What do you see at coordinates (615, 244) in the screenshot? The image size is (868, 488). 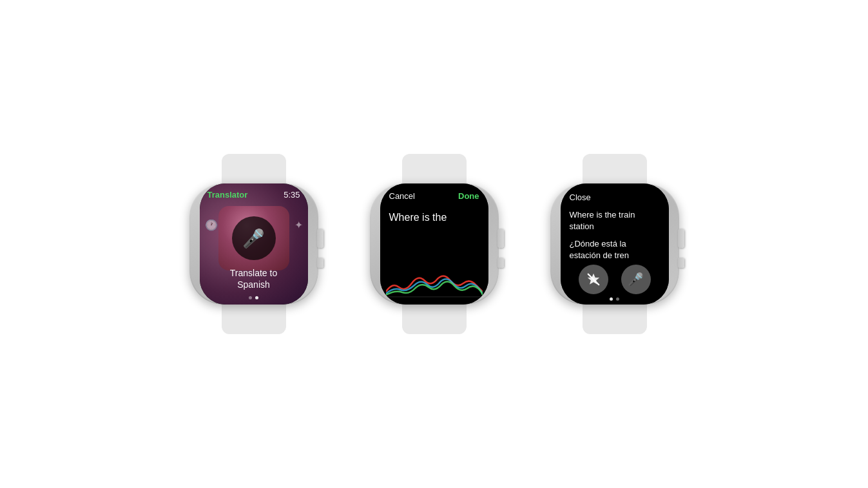 I see `screen3-content: Close Where is the train station ¿Dónde …` at bounding box center [615, 244].